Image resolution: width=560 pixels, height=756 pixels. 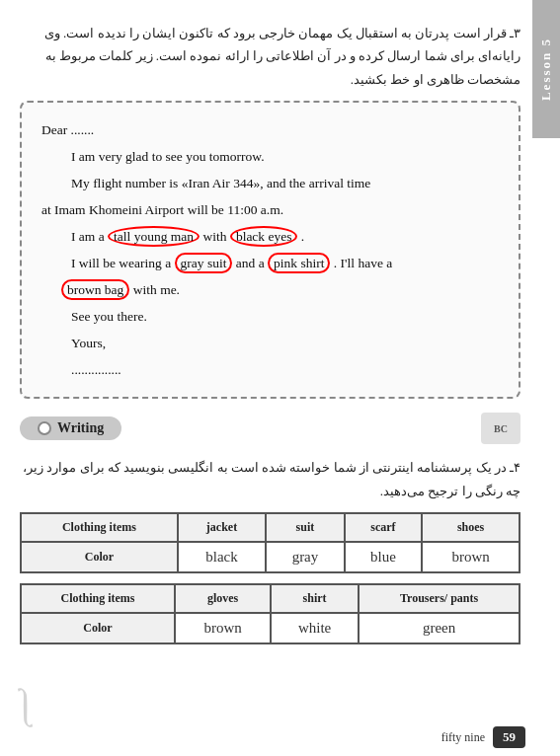 I want to click on table2-color-gloves: brown, so click(x=223, y=628).